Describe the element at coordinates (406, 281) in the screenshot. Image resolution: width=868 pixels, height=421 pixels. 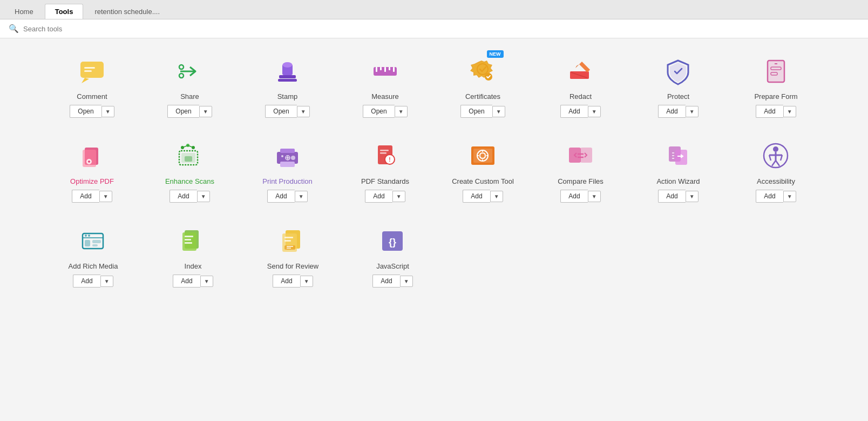
I see `tool-javascript-dropdown-btn: ▼` at that location.